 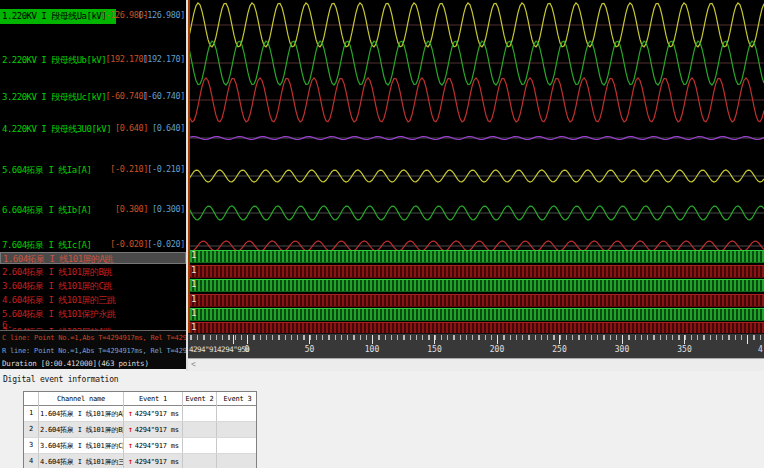 What do you see at coordinates (32, 400) in the screenshot?
I see `header-num` at bounding box center [32, 400].